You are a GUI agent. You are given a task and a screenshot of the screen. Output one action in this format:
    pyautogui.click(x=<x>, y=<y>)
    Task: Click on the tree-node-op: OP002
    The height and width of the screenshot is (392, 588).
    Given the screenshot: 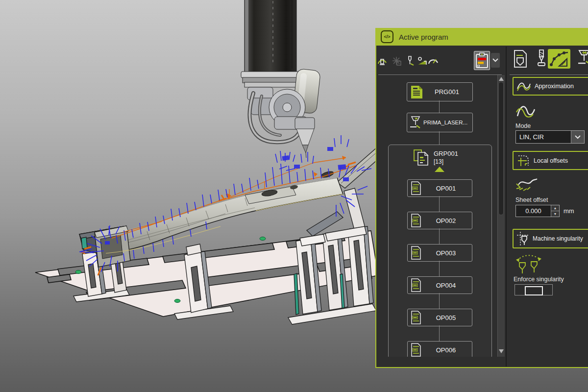 What is the action you would take?
    pyautogui.click(x=440, y=220)
    